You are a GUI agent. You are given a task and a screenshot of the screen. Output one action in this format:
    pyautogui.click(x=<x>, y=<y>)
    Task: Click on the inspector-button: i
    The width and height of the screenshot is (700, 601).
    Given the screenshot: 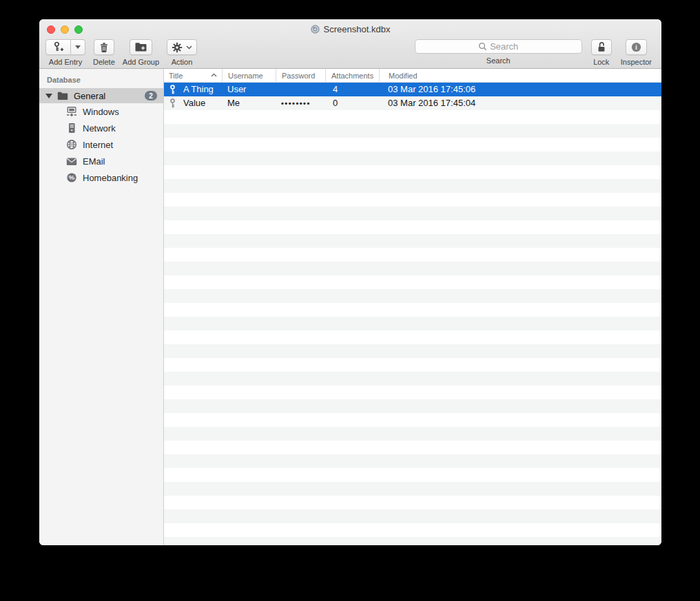 What is the action you would take?
    pyautogui.click(x=637, y=47)
    